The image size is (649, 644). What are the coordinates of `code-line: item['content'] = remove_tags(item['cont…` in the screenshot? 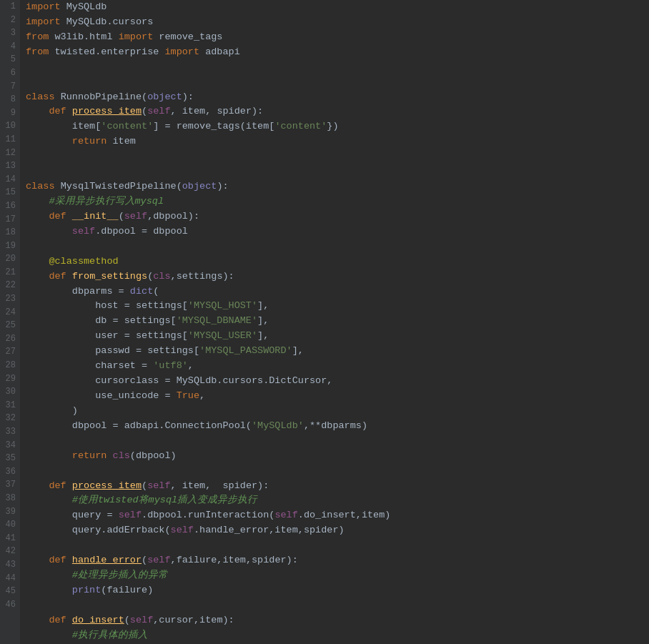 It's located at (337, 127).